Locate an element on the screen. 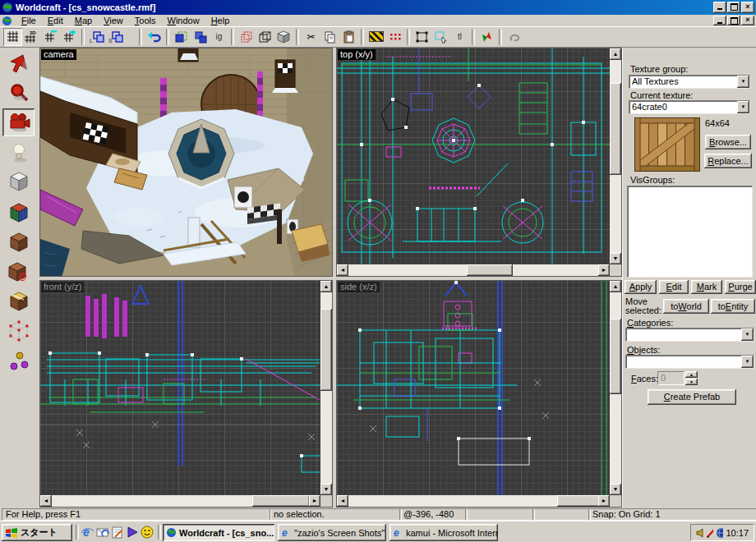  selection-tool-button is located at coordinates (18, 63).